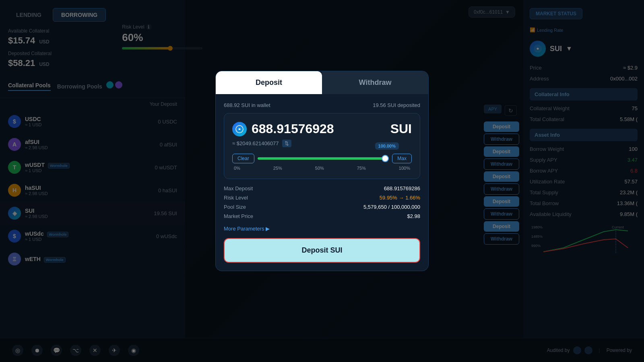 Image resolution: width=644 pixels, height=362 pixels. Describe the element at coordinates (236, 198) in the screenshot. I see `risk-level-label: Risk Level` at that location.